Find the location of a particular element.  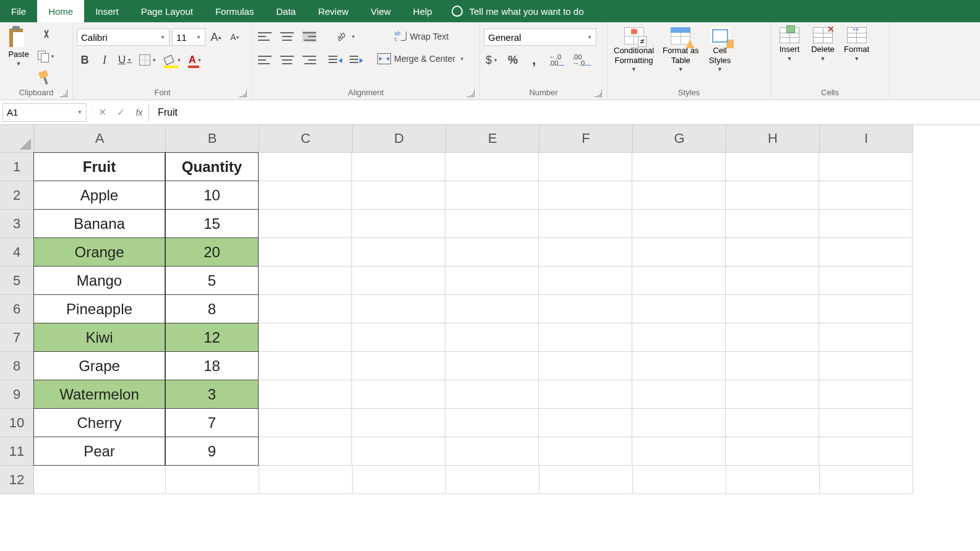

cell-B10: 7 is located at coordinates (212, 423).